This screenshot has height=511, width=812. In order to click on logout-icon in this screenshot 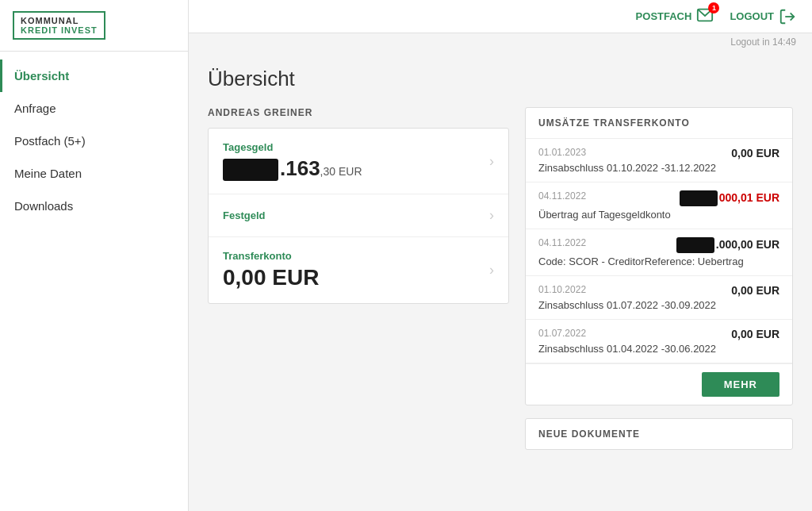, I will do `click(787, 17)`.